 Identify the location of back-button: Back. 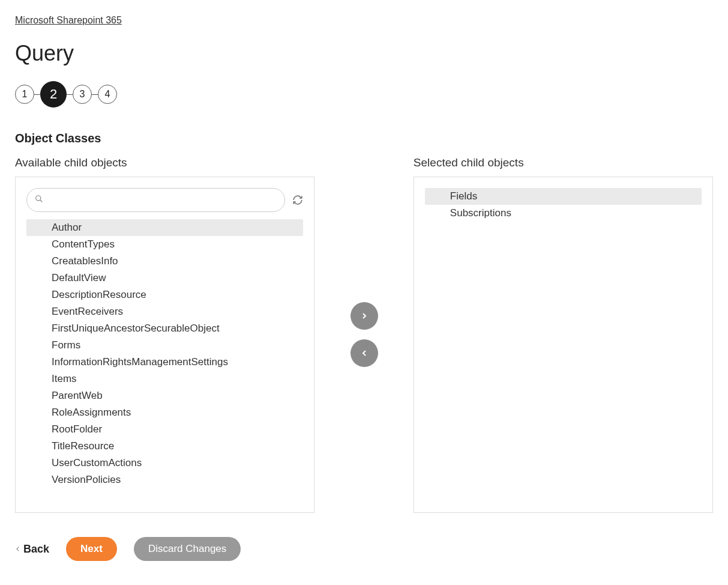
(32, 549).